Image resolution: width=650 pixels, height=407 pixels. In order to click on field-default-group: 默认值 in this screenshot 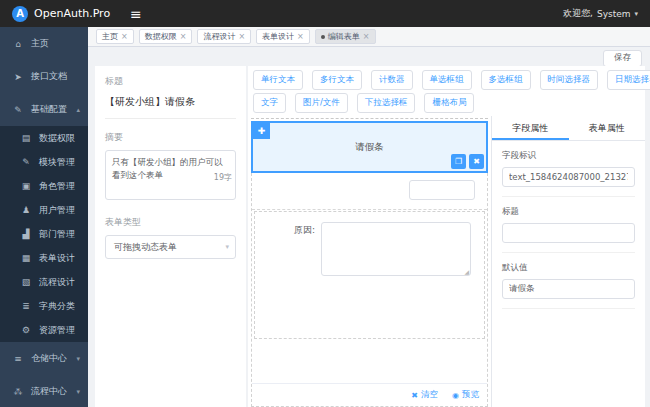, I will do `click(568, 286)`.